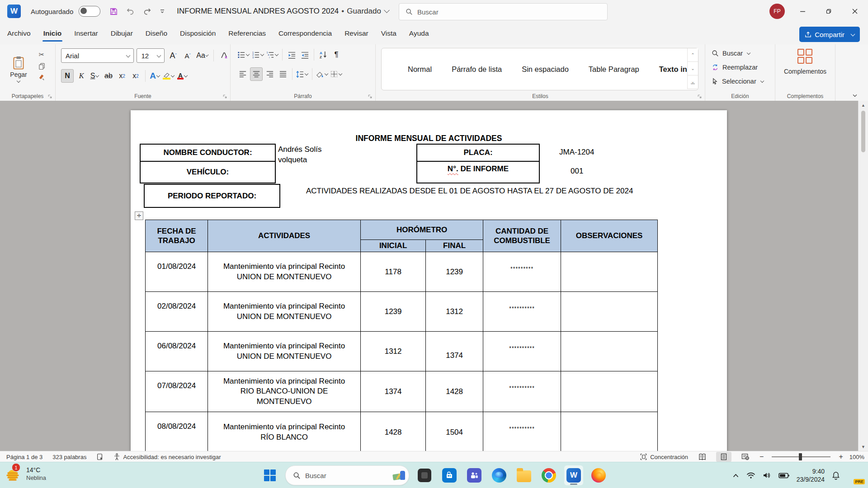  Describe the element at coordinates (283, 11) in the screenshot. I see `document-title: INFORME MENSUAL ANDRES AGOSTO 2024•Guard…` at that location.